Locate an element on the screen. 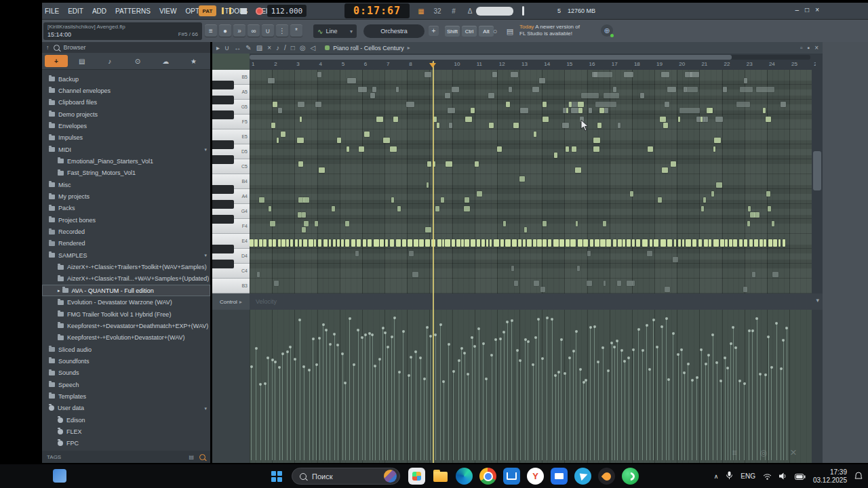  browser-item: Channel envelopes is located at coordinates (126, 91).